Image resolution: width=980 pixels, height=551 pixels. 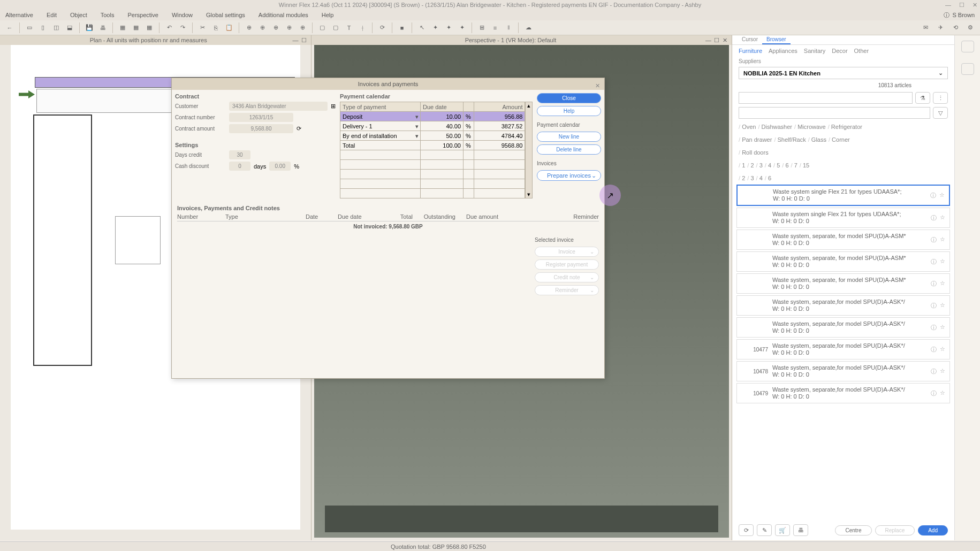 What do you see at coordinates (776, 40) in the screenshot?
I see `tab-browser: Browser` at bounding box center [776, 40].